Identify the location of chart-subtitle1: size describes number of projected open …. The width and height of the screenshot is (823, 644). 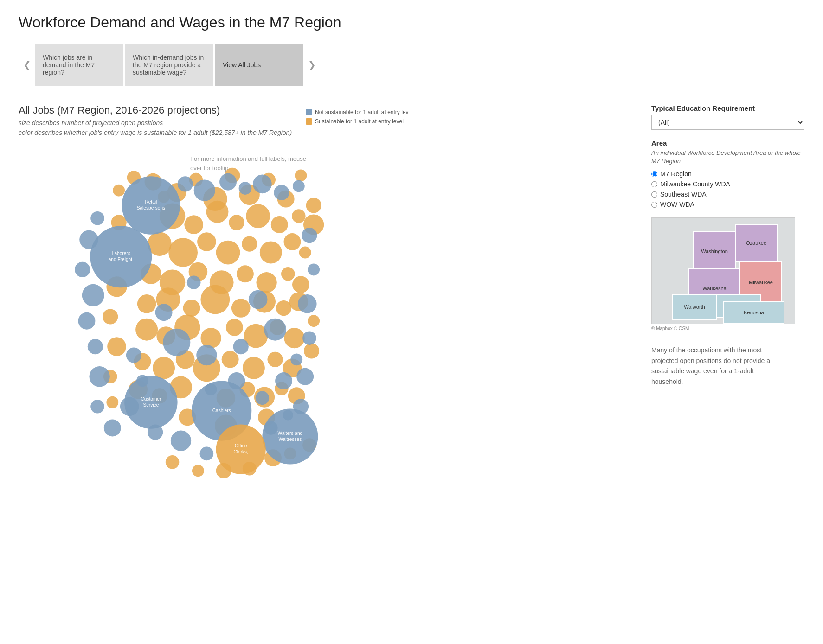
(155, 123).